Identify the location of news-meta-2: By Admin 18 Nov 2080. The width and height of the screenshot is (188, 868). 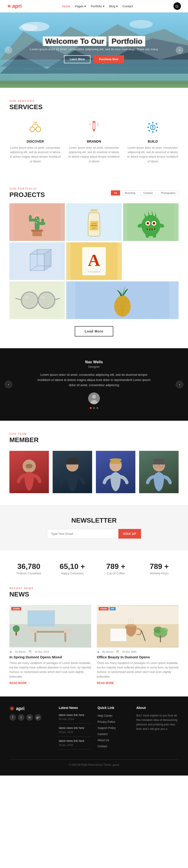
(138, 652).